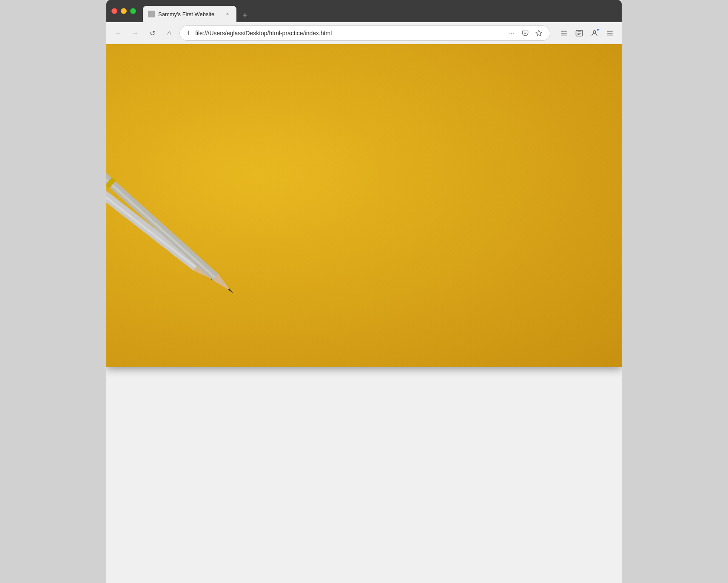 The width and height of the screenshot is (728, 583). I want to click on reader-view-button, so click(579, 33).